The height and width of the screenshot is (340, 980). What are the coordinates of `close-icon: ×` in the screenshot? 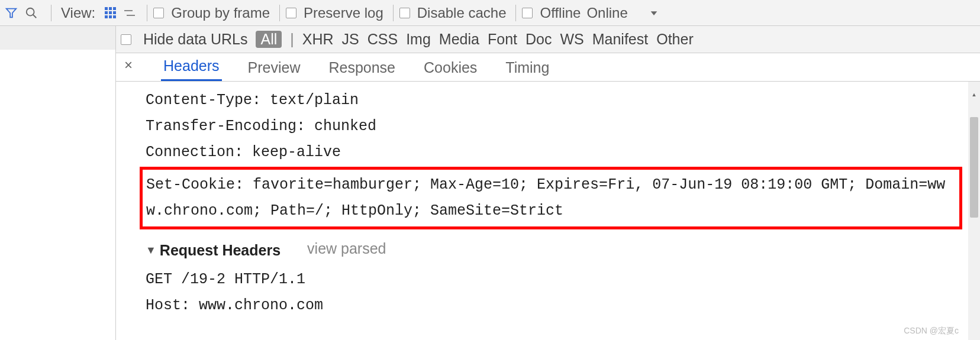 It's located at (131, 67).